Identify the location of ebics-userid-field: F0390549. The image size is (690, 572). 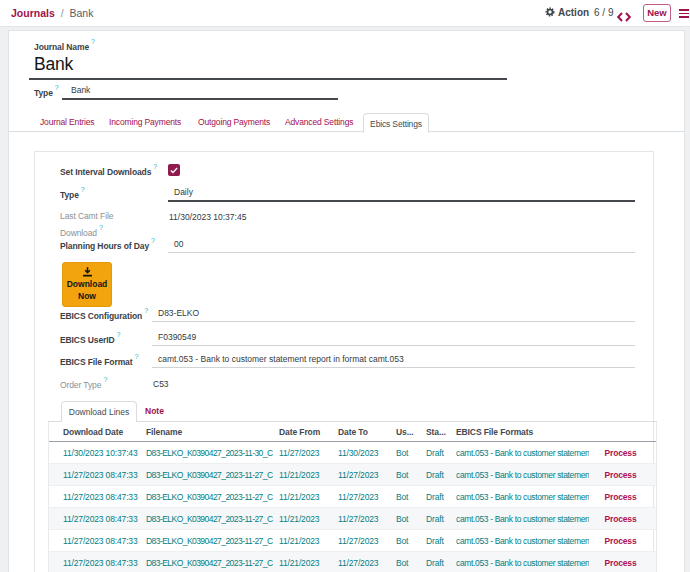
(394, 338).